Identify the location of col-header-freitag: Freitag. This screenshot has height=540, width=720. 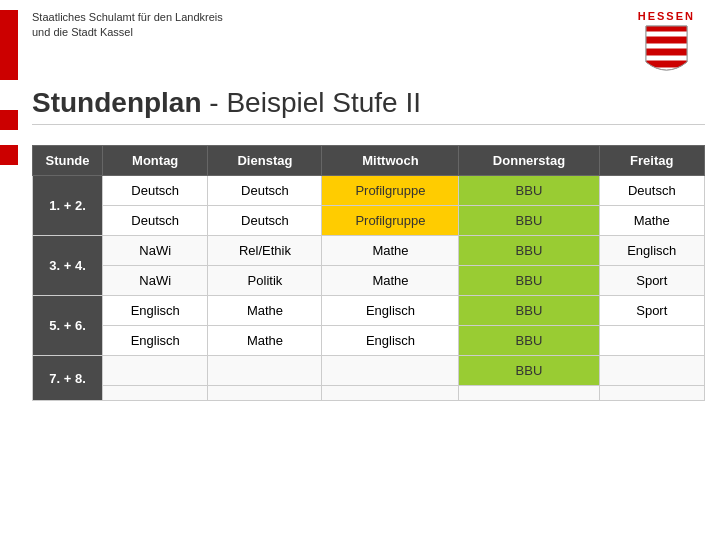
(652, 161).